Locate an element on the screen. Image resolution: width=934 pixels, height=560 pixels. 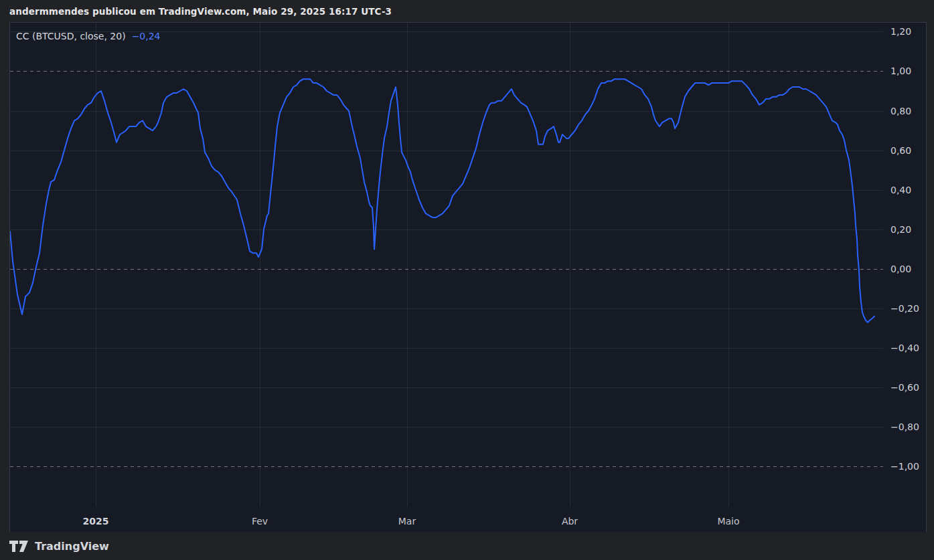
tradingview-logo-icon is located at coordinates (19, 546).